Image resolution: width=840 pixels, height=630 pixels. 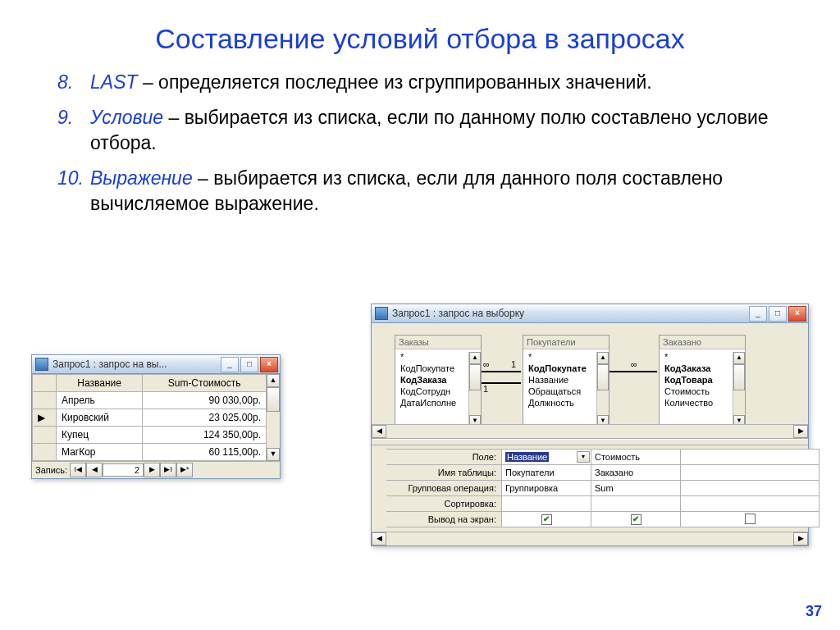 I want to click on table-box-customers: Покупатели * КодПокупате Название Обраща…, so click(x=566, y=381).